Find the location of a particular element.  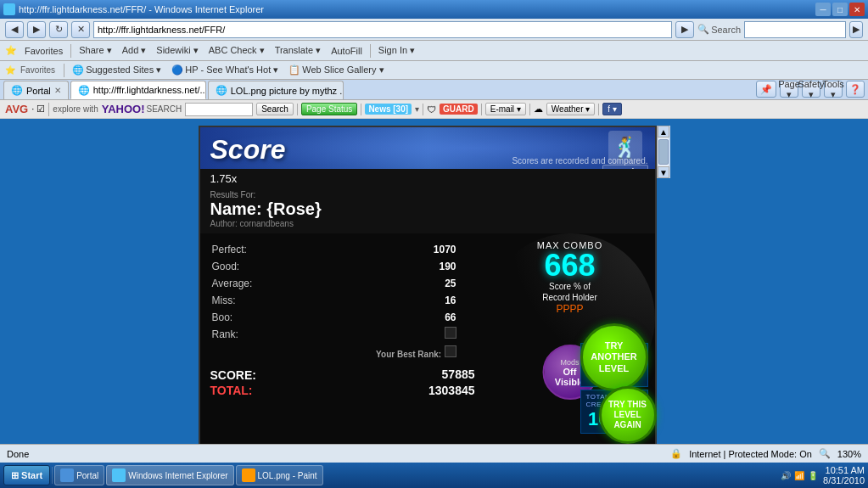

avg-logo: AVG is located at coordinates (17, 109).